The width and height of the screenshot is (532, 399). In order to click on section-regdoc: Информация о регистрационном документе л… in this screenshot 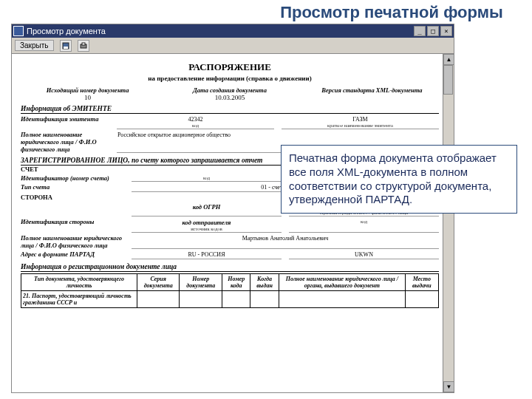, I will do `click(230, 267)`.